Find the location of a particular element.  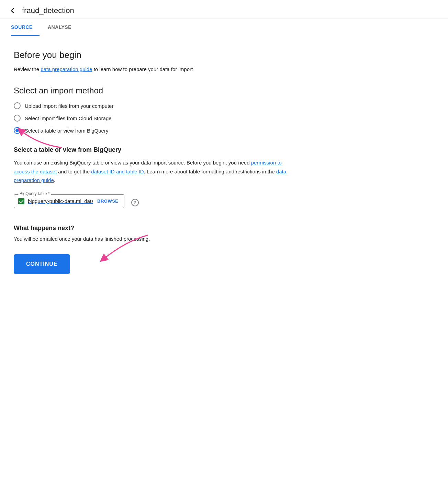

bigquery-table-input is located at coordinates (60, 201).